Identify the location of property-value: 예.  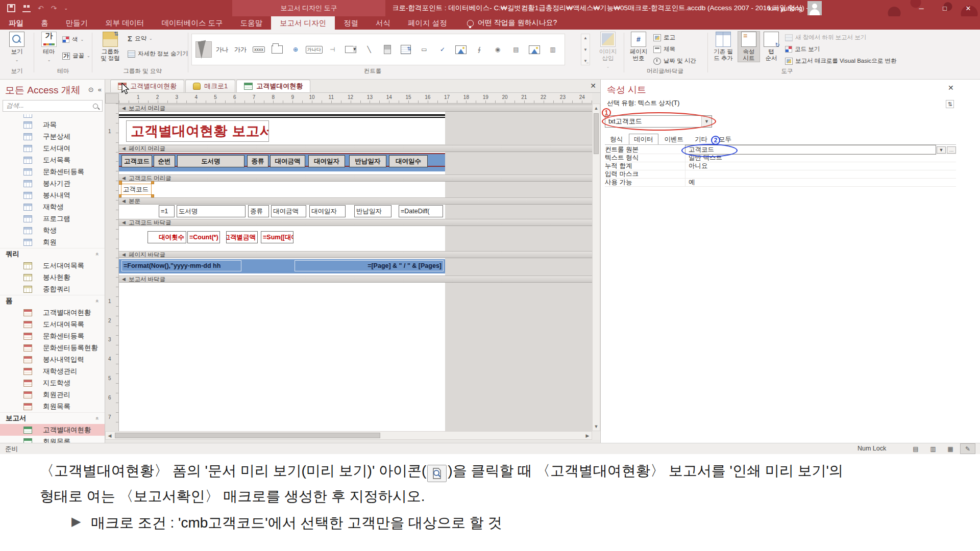
(821, 183).